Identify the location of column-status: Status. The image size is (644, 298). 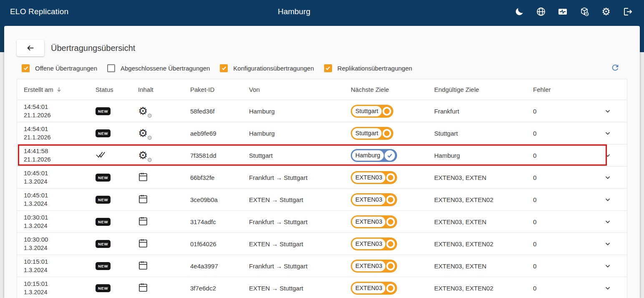
(117, 89).